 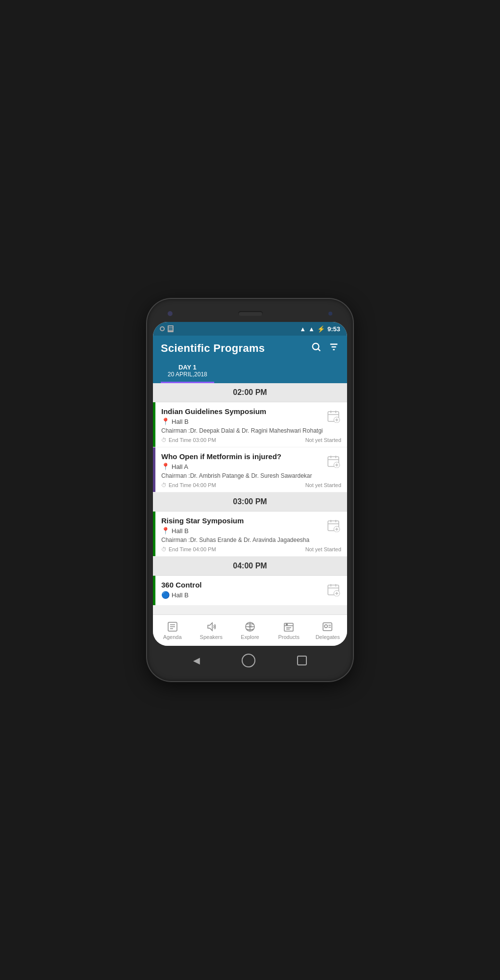 What do you see at coordinates (250, 329) in the screenshot?
I see `status-bar: ▲ ▲ ⚡ 9:53` at bounding box center [250, 329].